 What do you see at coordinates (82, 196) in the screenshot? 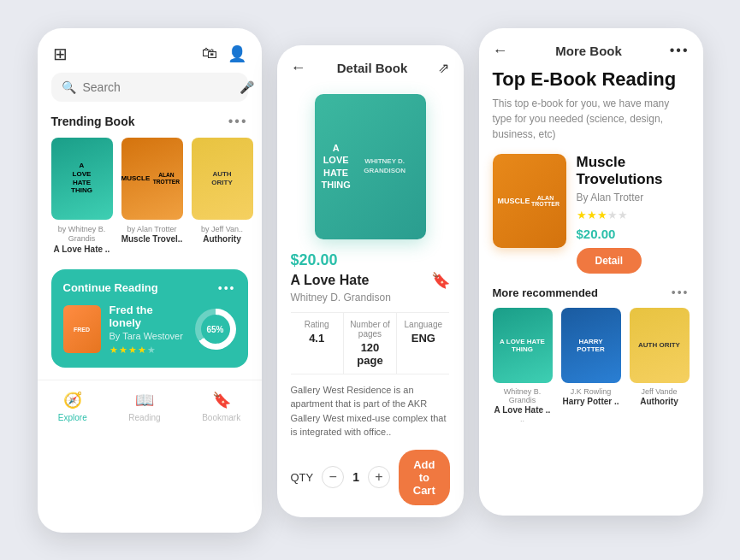
I see `trending-book-1: ALOVEHATETHING by Whitney B. Grandis A L…` at bounding box center [82, 196].